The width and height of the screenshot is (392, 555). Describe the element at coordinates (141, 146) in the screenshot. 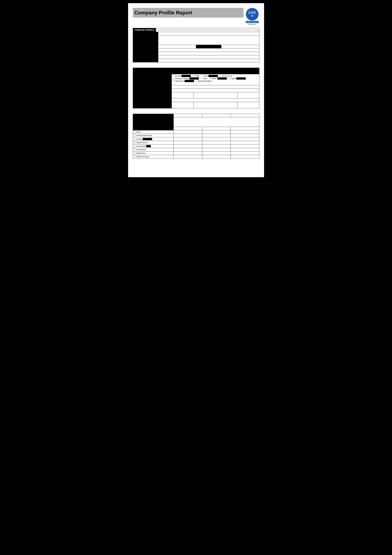

I see `checkbox-ap-label: Asia-Pacific` at that location.